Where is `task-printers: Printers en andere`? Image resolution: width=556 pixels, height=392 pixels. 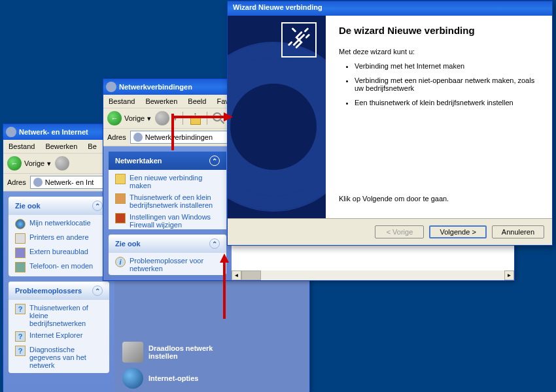
task-printers: Printers en andere is located at coordinates (59, 238).